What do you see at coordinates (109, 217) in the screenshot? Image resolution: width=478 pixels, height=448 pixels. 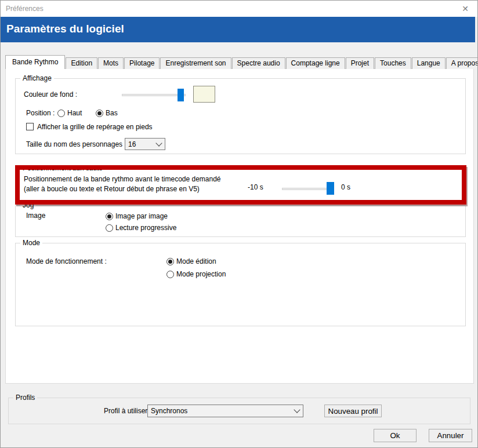 I see `radio-image-par-image` at bounding box center [109, 217].